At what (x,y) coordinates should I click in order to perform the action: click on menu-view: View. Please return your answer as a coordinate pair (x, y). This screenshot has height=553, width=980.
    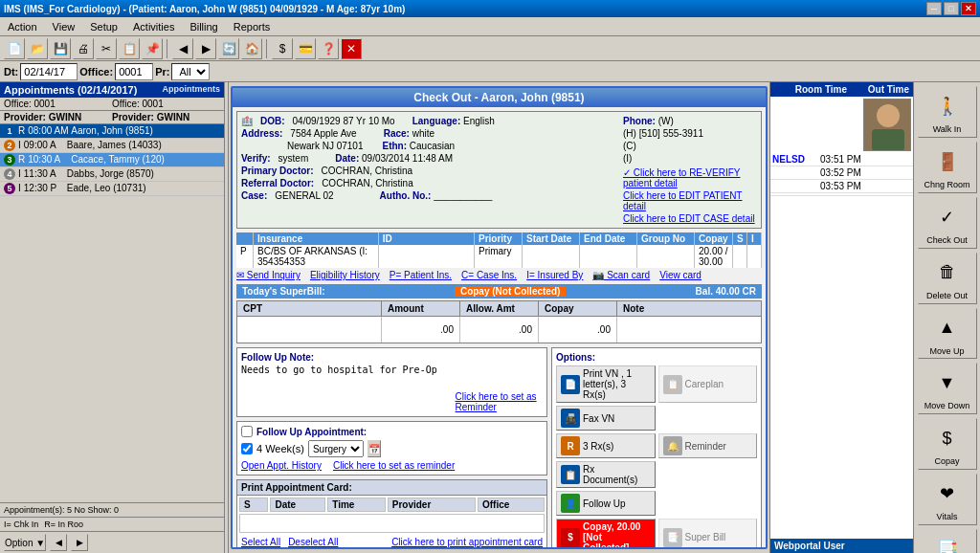
    Looking at the image, I should click on (64, 27).